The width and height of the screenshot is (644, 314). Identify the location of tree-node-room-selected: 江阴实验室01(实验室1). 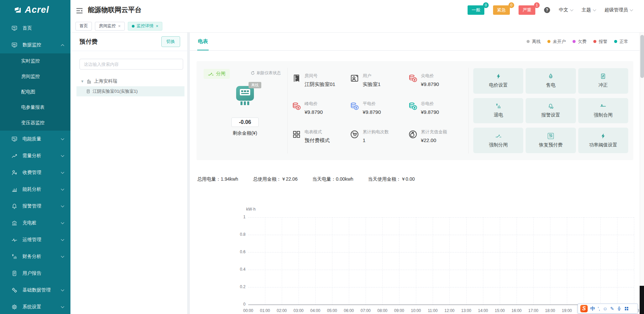
(130, 91).